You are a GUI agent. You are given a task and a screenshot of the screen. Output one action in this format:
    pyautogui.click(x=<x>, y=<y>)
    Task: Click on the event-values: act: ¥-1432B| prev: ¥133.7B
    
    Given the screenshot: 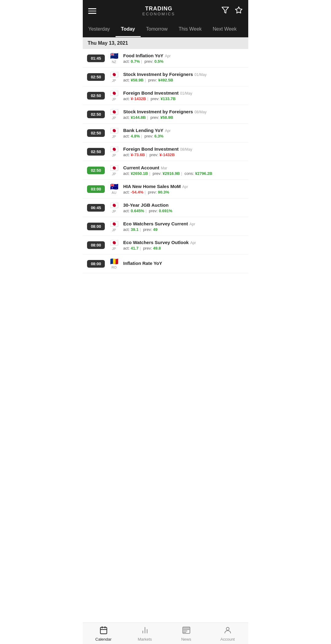 What is the action you would take?
    pyautogui.click(x=184, y=99)
    